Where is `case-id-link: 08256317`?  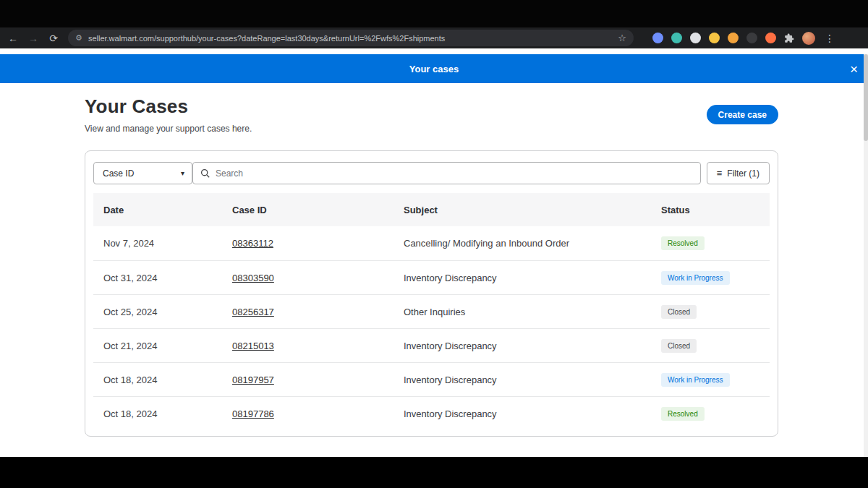 case-id-link: 08256317 is located at coordinates (318, 312).